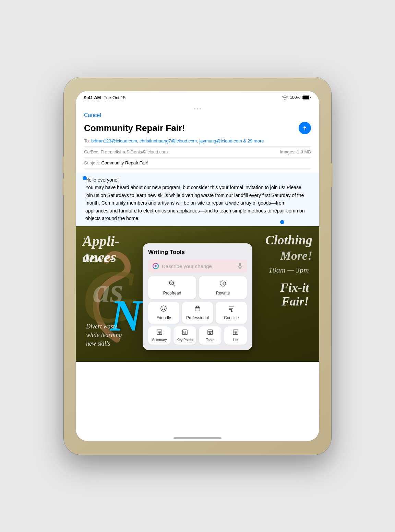  I want to click on email-body: Hello everyone! You may have heard about…, so click(198, 199).